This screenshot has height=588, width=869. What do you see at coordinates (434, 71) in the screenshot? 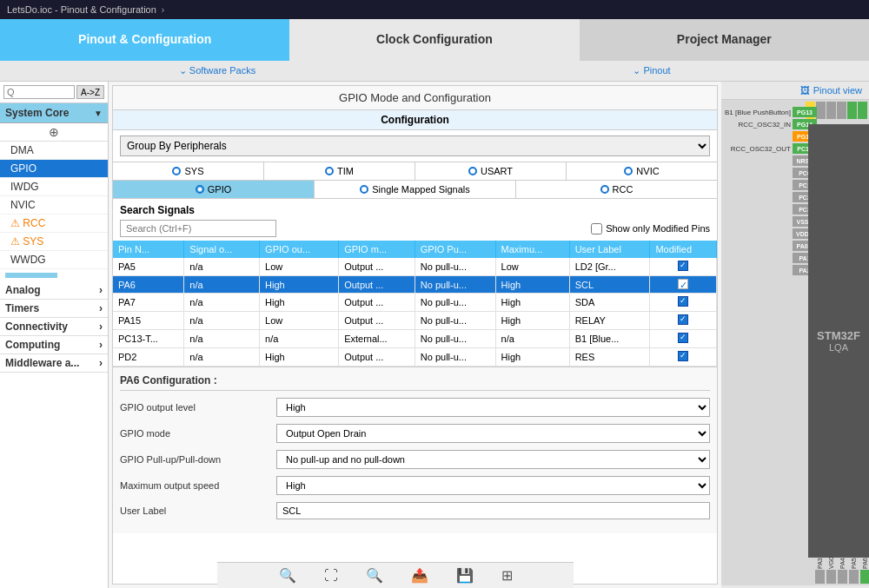
I see `subtabbar: ⌄ Software Packs ⌄ Pinout` at bounding box center [434, 71].